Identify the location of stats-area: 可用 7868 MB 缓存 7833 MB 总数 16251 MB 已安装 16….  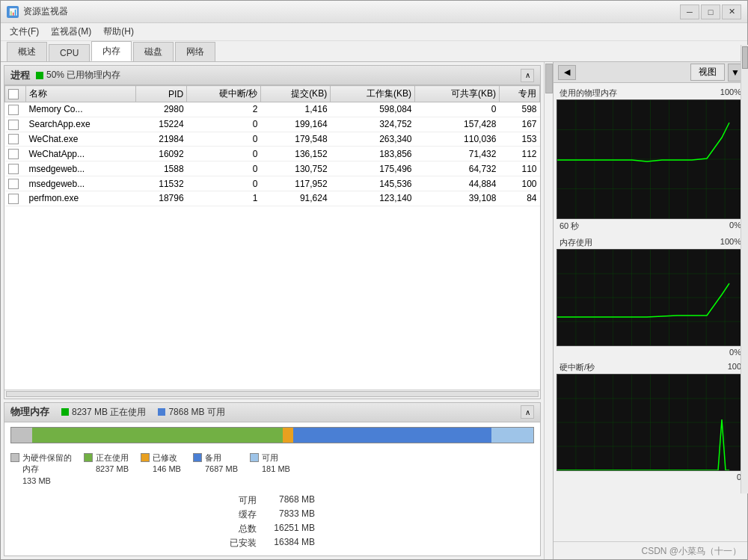
(272, 523).